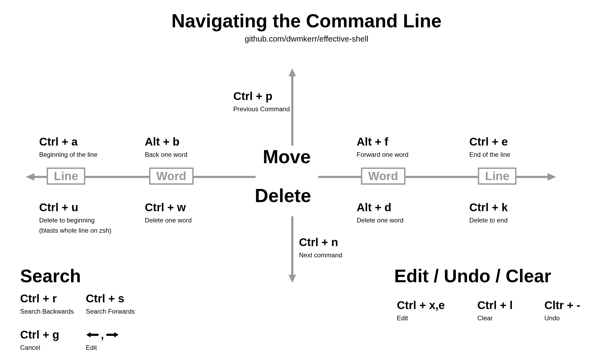 The width and height of the screenshot is (613, 364). Describe the element at coordinates (497, 176) in the screenshot. I see `axis-box-line-right: Line` at that location.